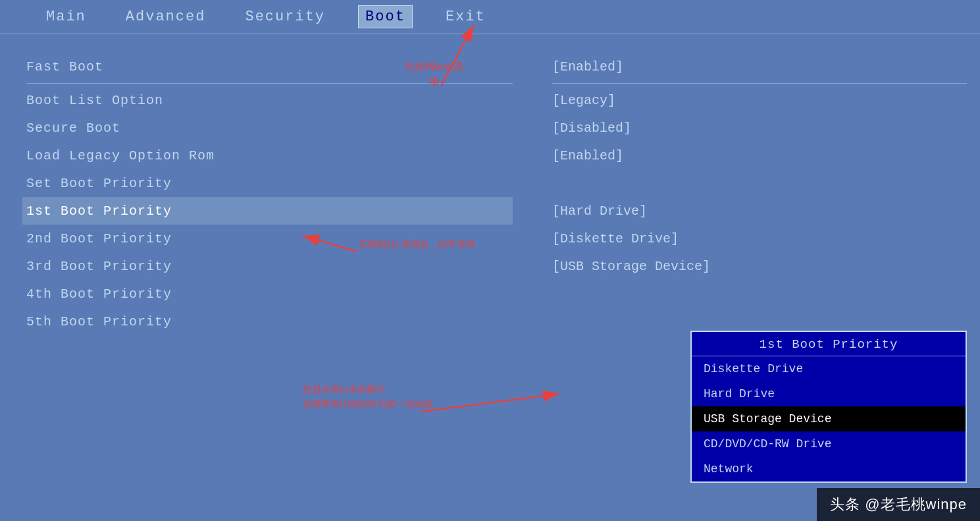 The height and width of the screenshot is (521, 980). I want to click on menu-advanced: Advanced, so click(166, 17).